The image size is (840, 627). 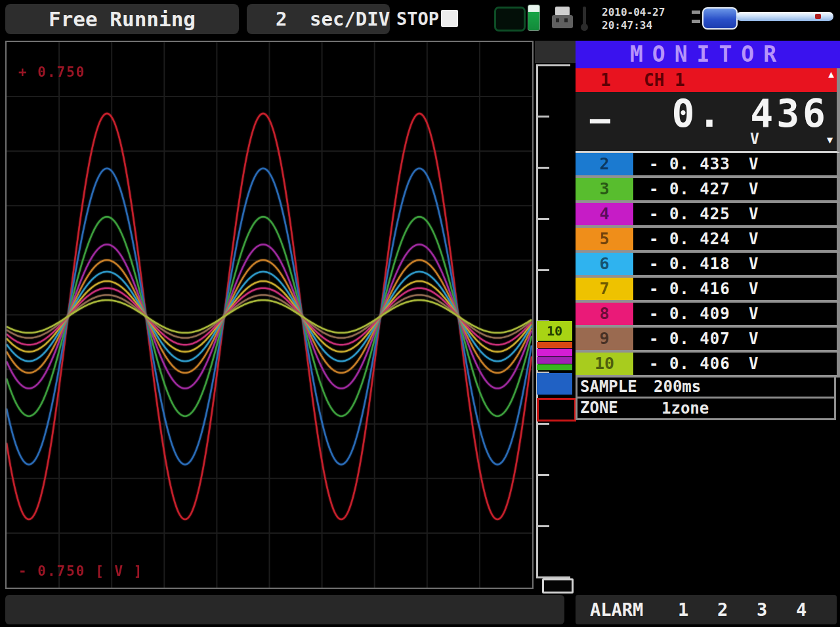 I want to click on selected-value-display: − 0. 436 V ▼, so click(x=707, y=122).